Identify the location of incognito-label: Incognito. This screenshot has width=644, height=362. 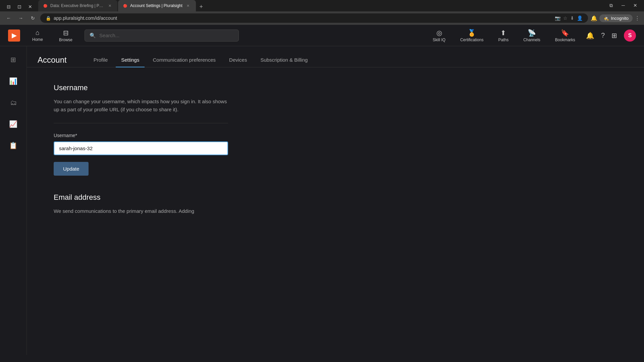
(620, 18).